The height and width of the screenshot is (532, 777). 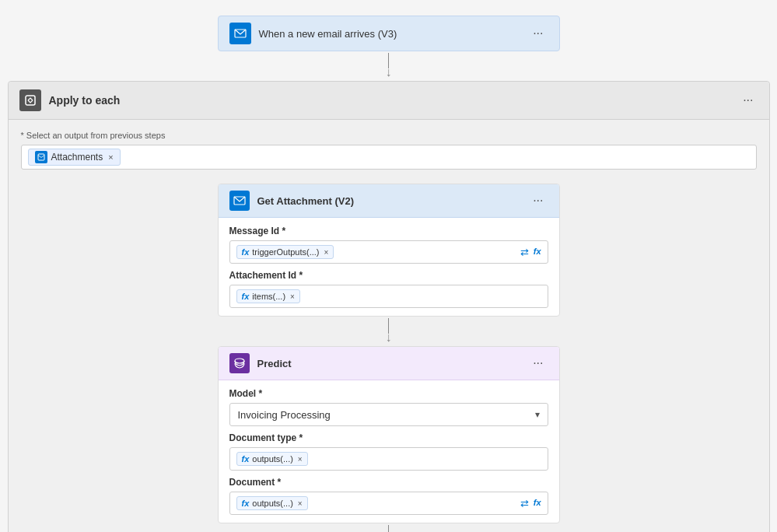 I want to click on get-attachment-ellipsis-button: ···, so click(x=538, y=201).